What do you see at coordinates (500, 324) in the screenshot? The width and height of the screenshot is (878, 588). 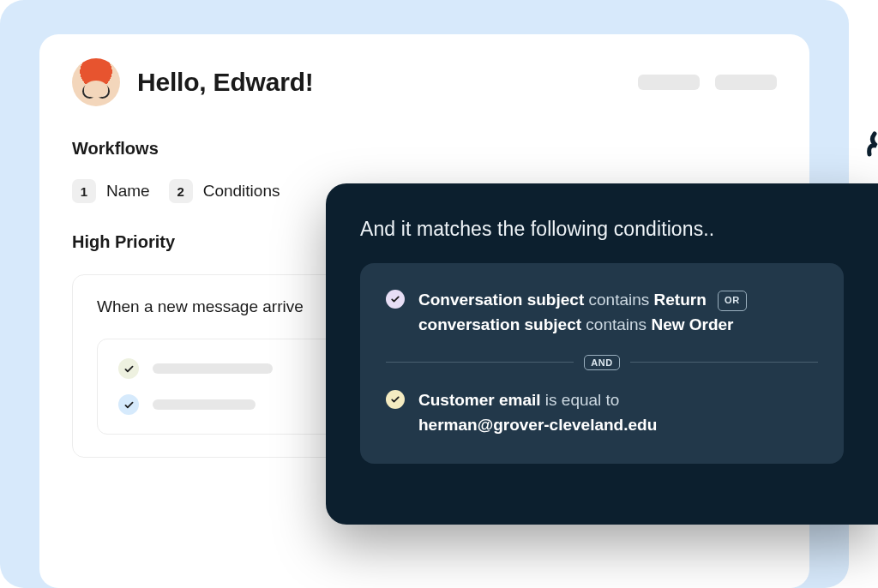 I see `condition-field: conversation subject` at bounding box center [500, 324].